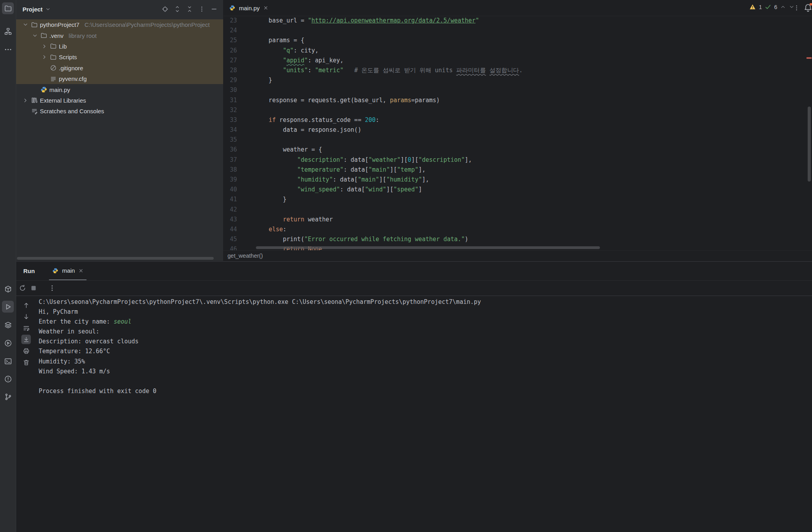  Describe the element at coordinates (239, 51) in the screenshot. I see `line-number: 26` at that location.